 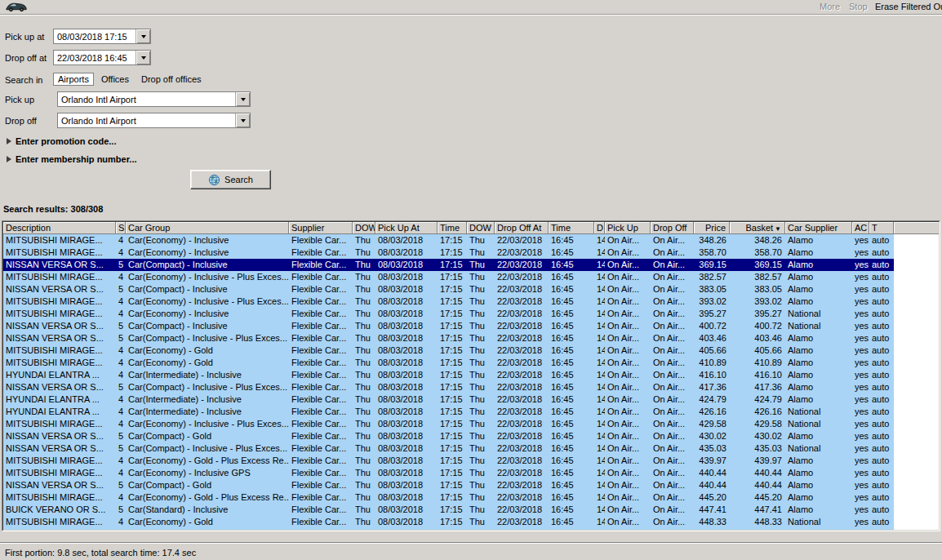 What do you see at coordinates (102, 57) in the screenshot?
I see `dropoff-datetime-combo: 22/03/2018 16:45` at bounding box center [102, 57].